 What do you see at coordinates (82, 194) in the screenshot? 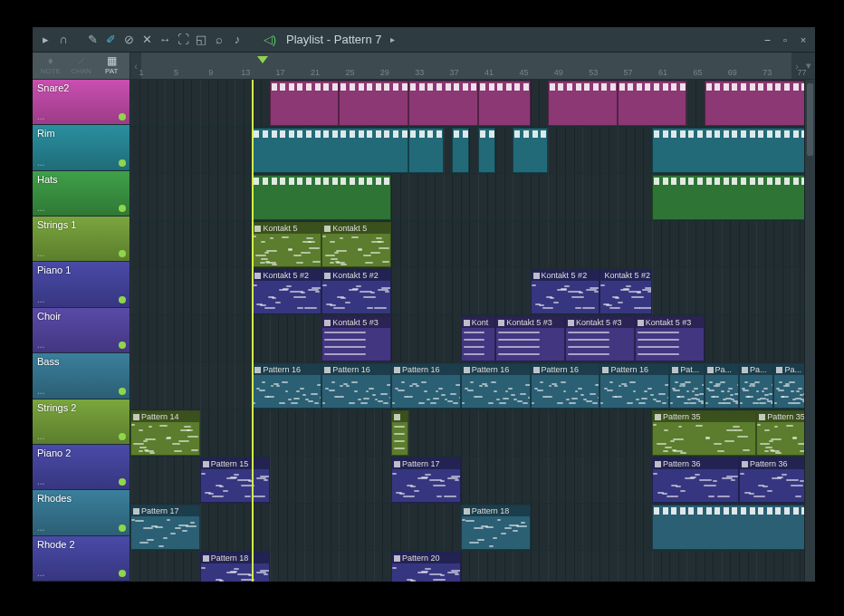
I see `track-header: Hats` at bounding box center [82, 194].